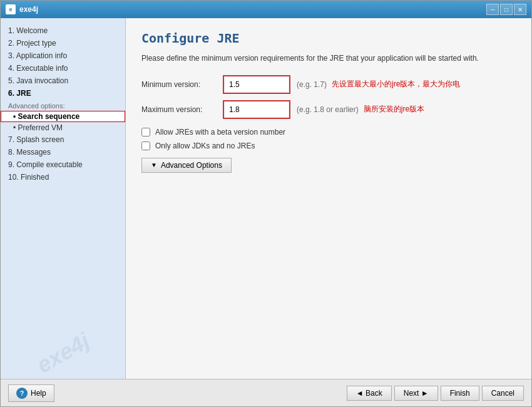  What do you see at coordinates (329, 59) in the screenshot?
I see `page-description: Please define the minimum version requir…` at bounding box center [329, 59].